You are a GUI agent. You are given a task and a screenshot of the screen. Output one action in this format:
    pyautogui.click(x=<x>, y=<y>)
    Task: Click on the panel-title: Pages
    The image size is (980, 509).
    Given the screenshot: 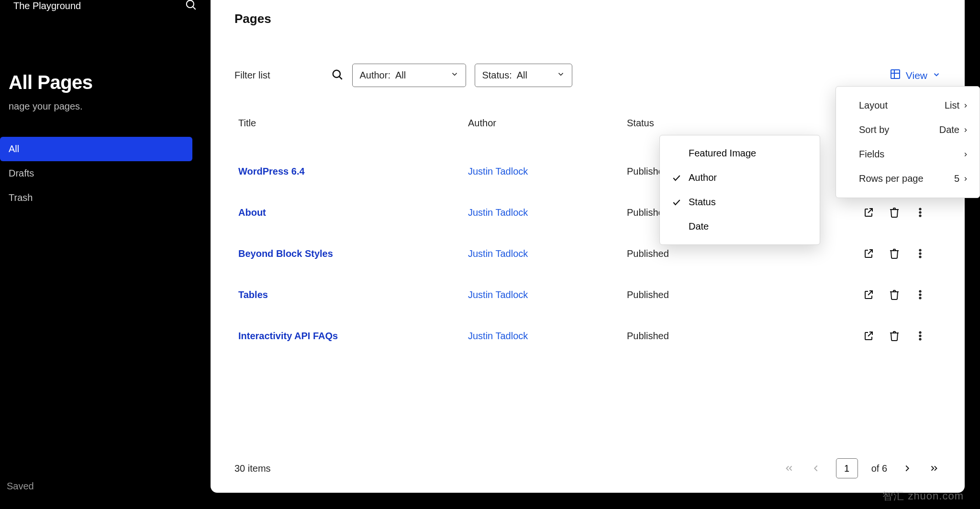 What is the action you would take?
    pyautogui.click(x=588, y=19)
    